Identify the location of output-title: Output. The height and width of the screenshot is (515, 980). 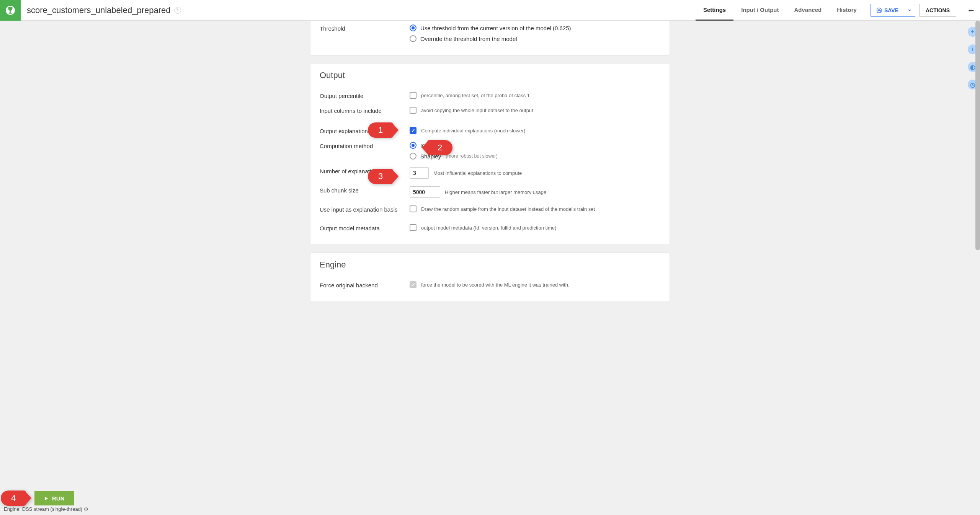
(490, 75).